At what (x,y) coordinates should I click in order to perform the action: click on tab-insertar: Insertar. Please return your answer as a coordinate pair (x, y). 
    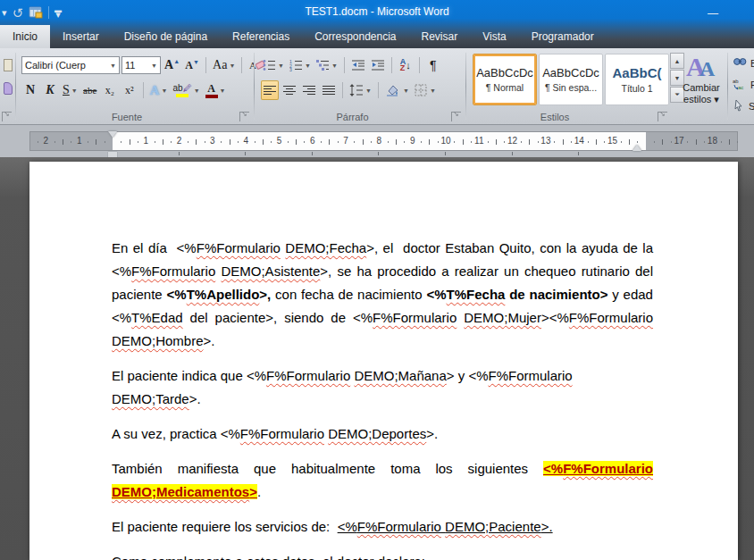
    Looking at the image, I should click on (80, 37).